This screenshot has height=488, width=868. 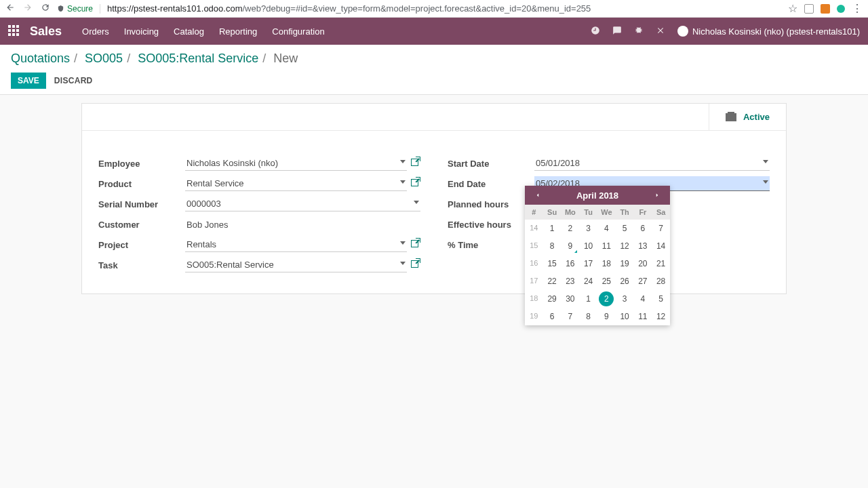 I want to click on back-button, so click(x=10, y=8).